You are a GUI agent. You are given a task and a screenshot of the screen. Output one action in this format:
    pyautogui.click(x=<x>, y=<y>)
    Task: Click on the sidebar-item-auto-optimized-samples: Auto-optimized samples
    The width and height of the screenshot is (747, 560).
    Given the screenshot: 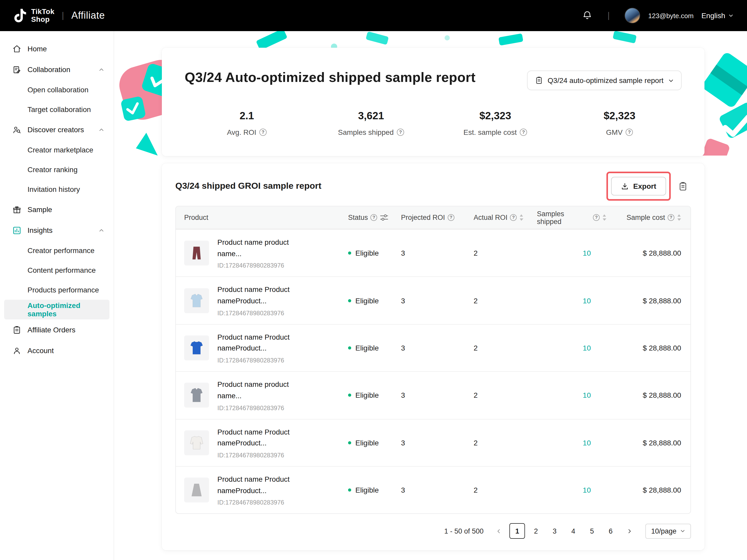 What is the action you would take?
    pyautogui.click(x=57, y=310)
    